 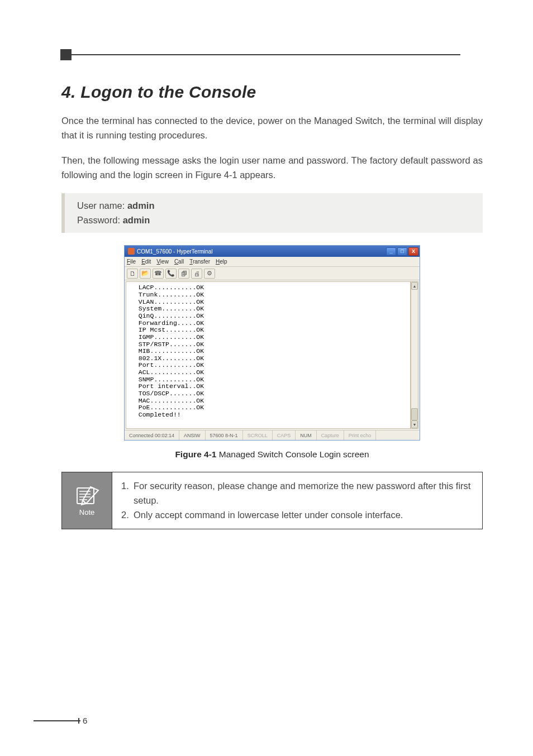 I want to click on paragraph-intro-1: Once the terminal has connected to the d…, so click(x=272, y=128).